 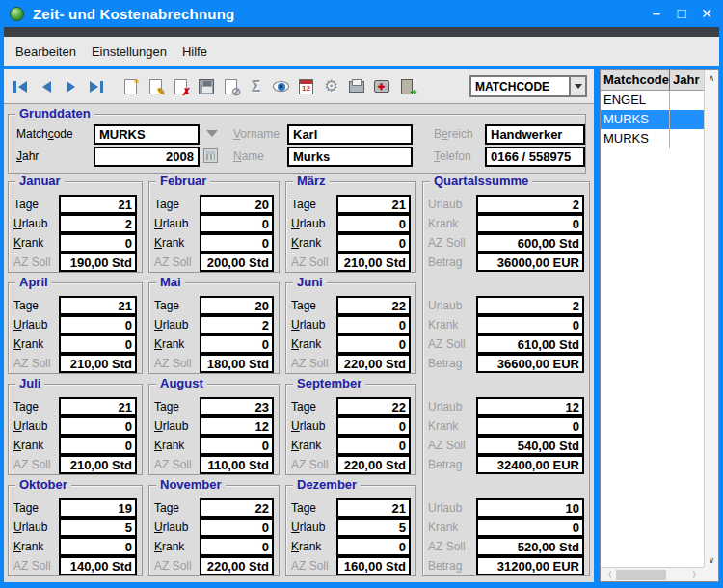 What do you see at coordinates (96, 87) in the screenshot?
I see `nav-last-button` at bounding box center [96, 87].